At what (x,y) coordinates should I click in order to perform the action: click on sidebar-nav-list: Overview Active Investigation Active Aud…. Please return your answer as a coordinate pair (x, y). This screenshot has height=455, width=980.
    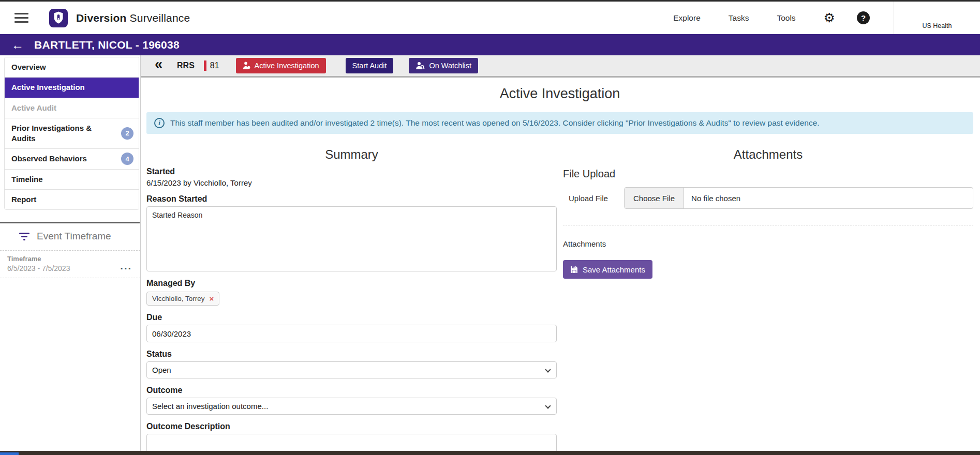
    Looking at the image, I should click on (71, 133).